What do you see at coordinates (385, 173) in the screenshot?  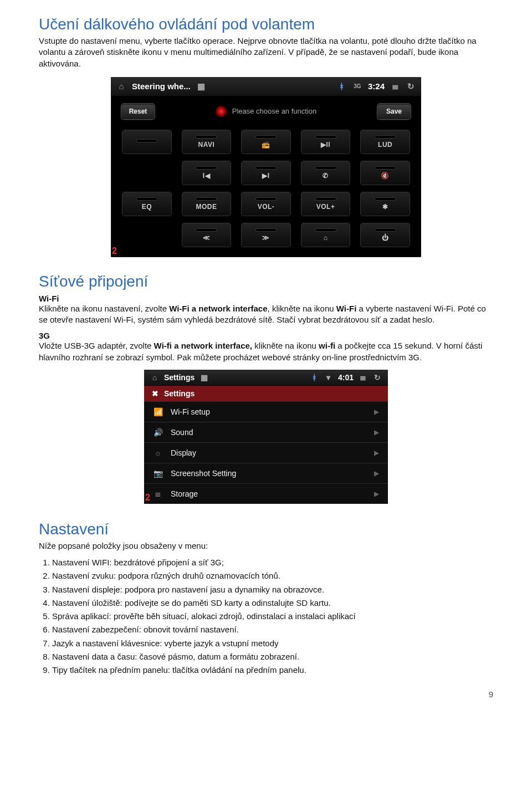 I see `function-button: 🔇` at bounding box center [385, 173].